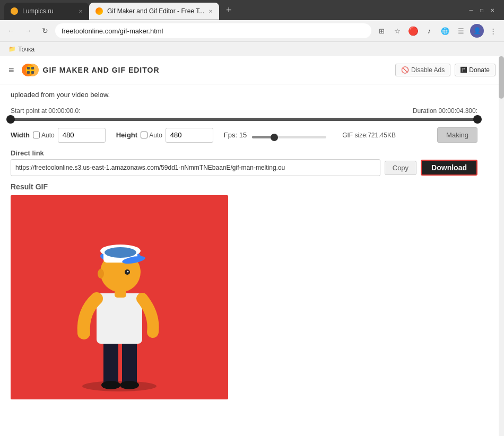 The image size is (504, 436). I want to click on uploaded-text: uploaded from your video below., so click(244, 94).